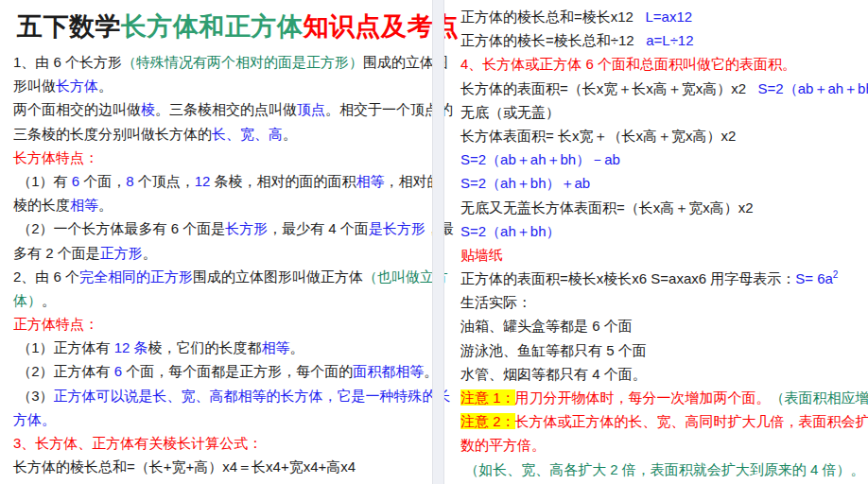 The image size is (868, 484). Describe the element at coordinates (663, 469) in the screenshot. I see `text-line: （如长、宽、高各扩大 2 倍，表面积就会扩大到原来的 4 倍）。` at that location.